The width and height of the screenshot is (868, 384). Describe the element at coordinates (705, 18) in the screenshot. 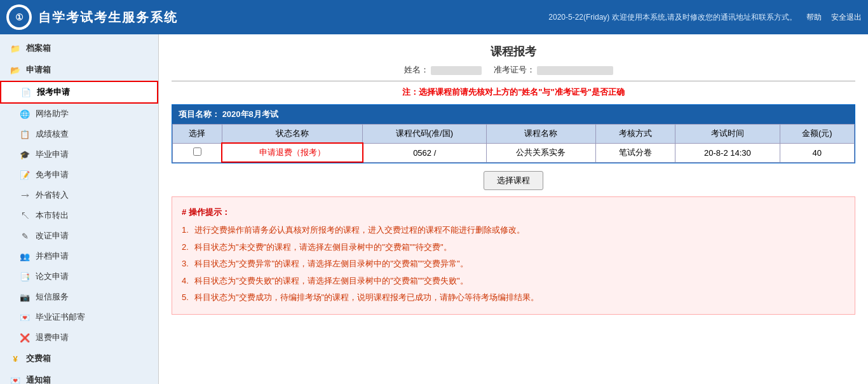

I see `header-right: 2020-5-22(Friday) 欢迎使用本系统,请及时修改您的通讯地址和联系…` at that location.